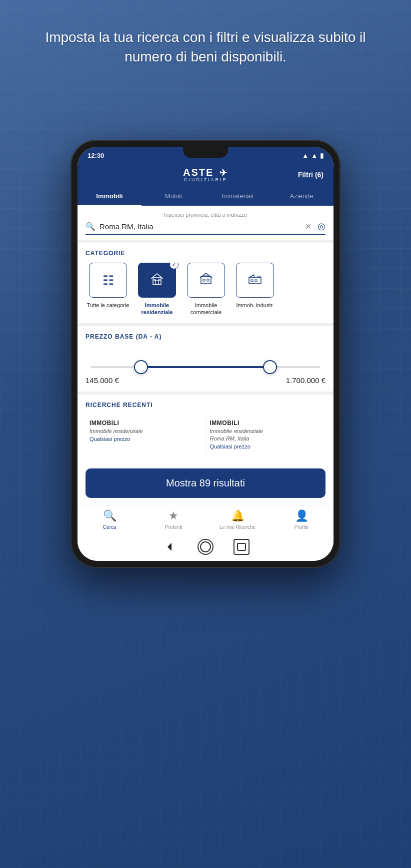  I want to click on recent-card-2-sub: Immobile residenziale Roma RM, Italia, so click(266, 435).